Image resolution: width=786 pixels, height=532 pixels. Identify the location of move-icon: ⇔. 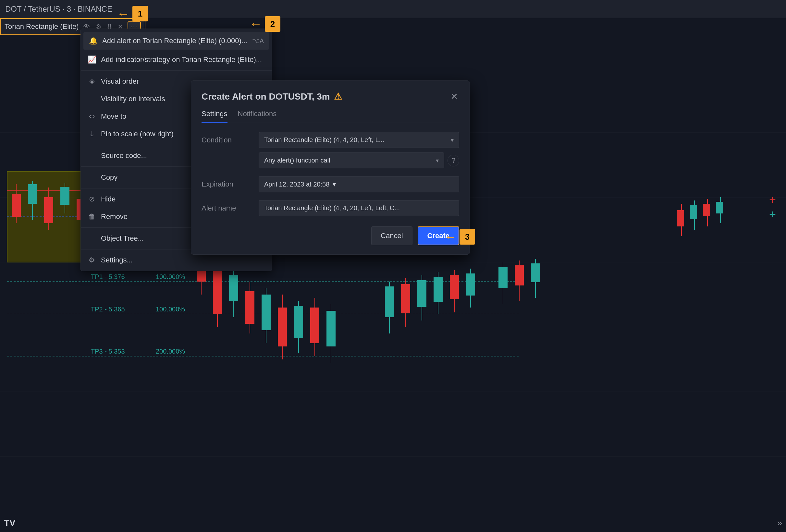
(92, 116).